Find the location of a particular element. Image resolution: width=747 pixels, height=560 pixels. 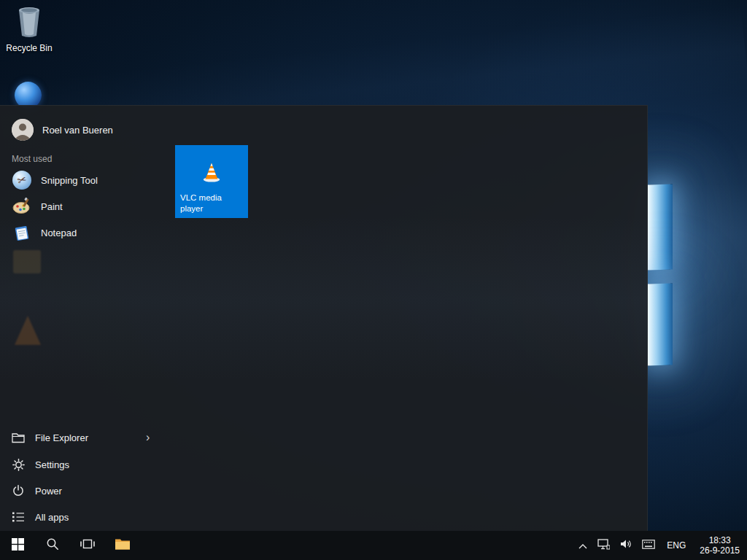

vlc-icon is located at coordinates (212, 169).